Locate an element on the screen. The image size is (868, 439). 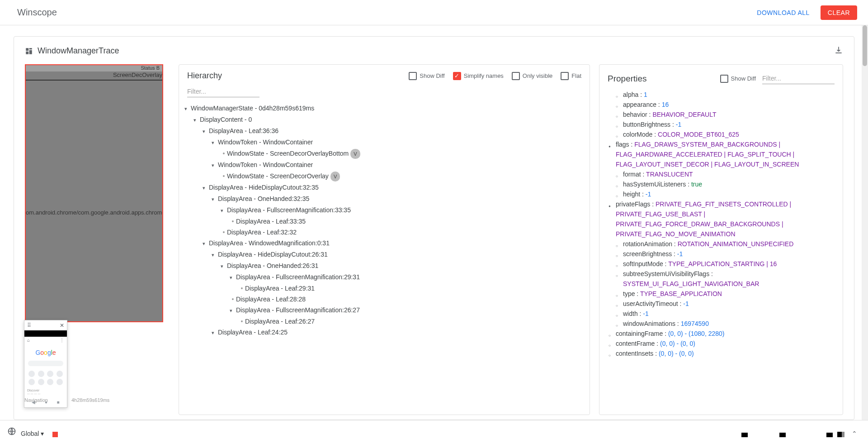
property-row: rotationAnimation : ROTATION_ANIMATION_U… is located at coordinates (721, 244).